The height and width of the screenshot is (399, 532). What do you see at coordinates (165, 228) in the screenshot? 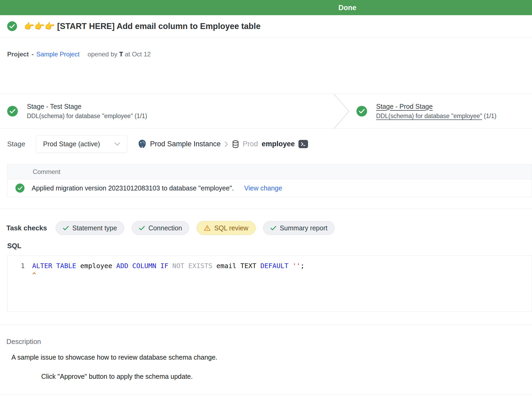
I see `check-pill-label: Connection` at bounding box center [165, 228].